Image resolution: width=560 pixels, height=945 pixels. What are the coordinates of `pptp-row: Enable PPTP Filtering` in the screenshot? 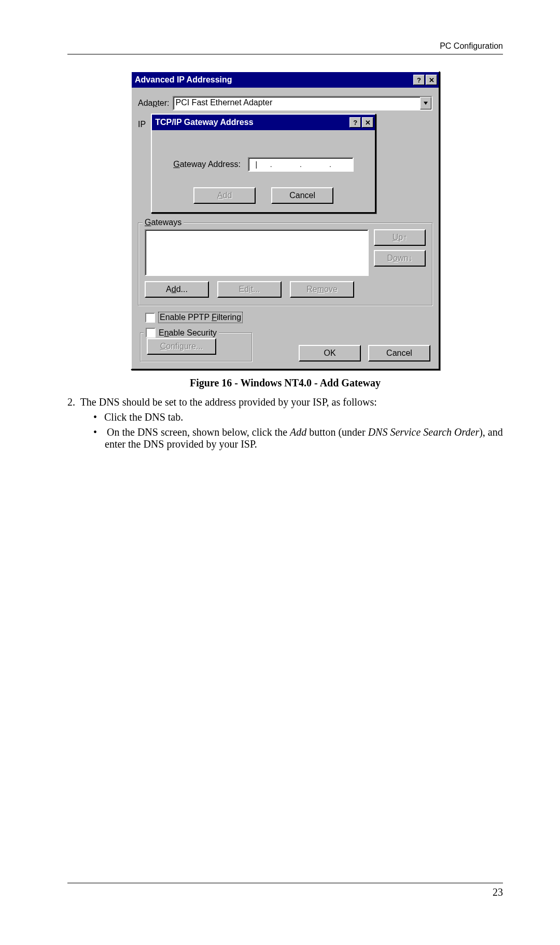 It's located at (289, 317).